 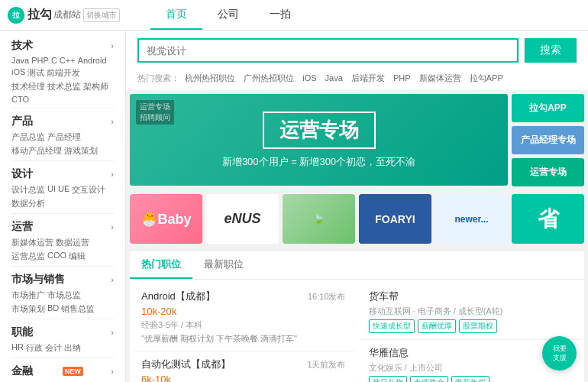 I want to click on sidebar-category-design-label: 设计, so click(x=22, y=174).